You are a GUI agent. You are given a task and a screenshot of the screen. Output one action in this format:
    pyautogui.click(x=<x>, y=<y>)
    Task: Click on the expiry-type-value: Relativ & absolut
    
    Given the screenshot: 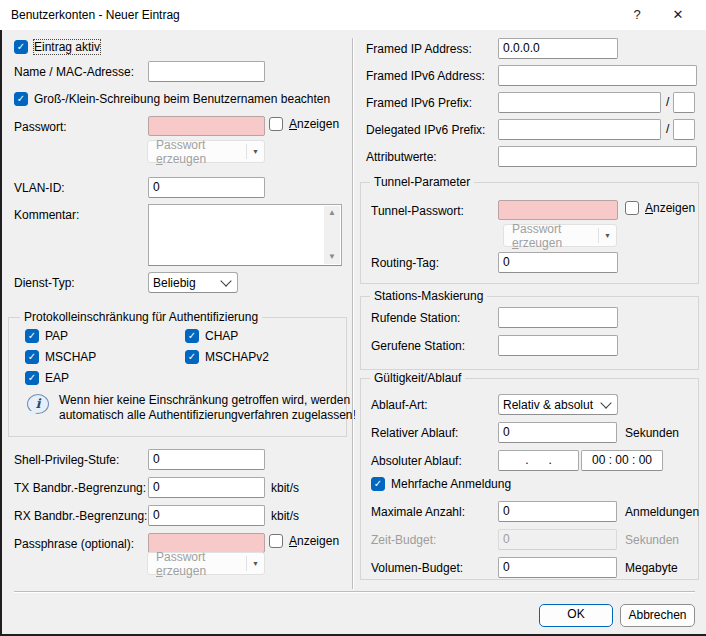 What is the action you would take?
    pyautogui.click(x=548, y=405)
    